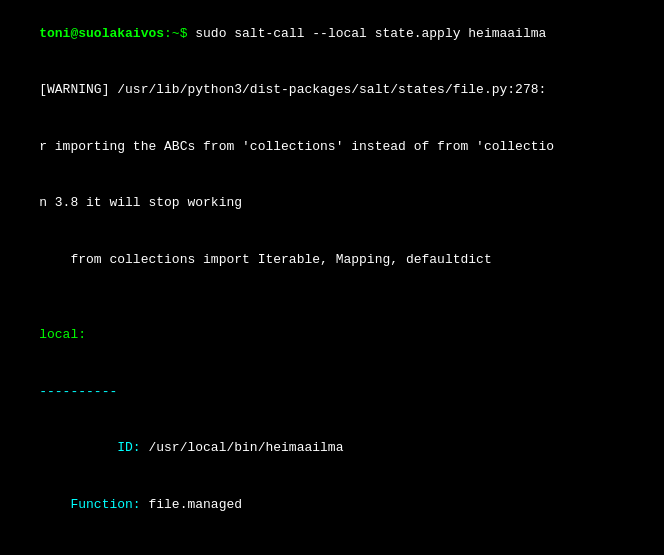 The width and height of the screenshot is (664, 555). What do you see at coordinates (332, 336) in the screenshot?
I see `local-label: local:` at bounding box center [332, 336].